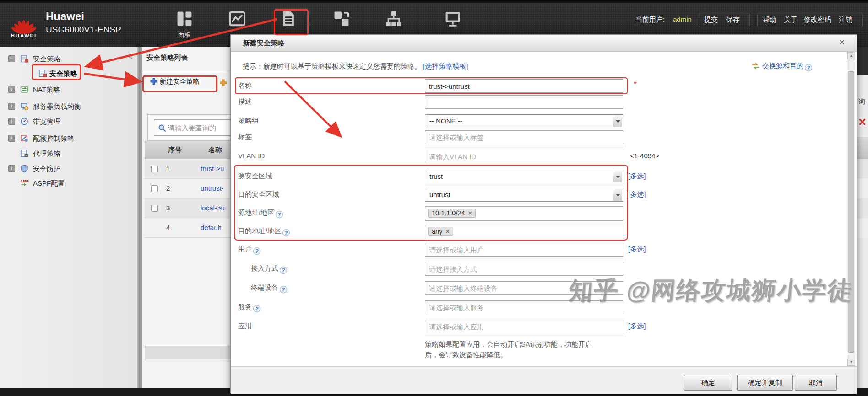 The width and height of the screenshot is (868, 396). Describe the element at coordinates (537, 250) in the screenshot. I see `form-row-9: 用户?[多选]` at that location.